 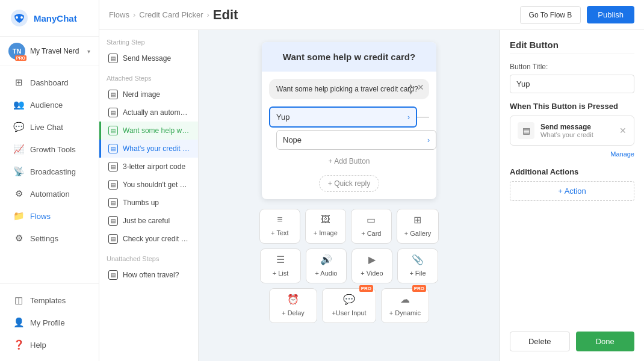 What do you see at coordinates (280, 226) in the screenshot?
I see `add-text-button: ≡ + Text` at bounding box center [280, 226].